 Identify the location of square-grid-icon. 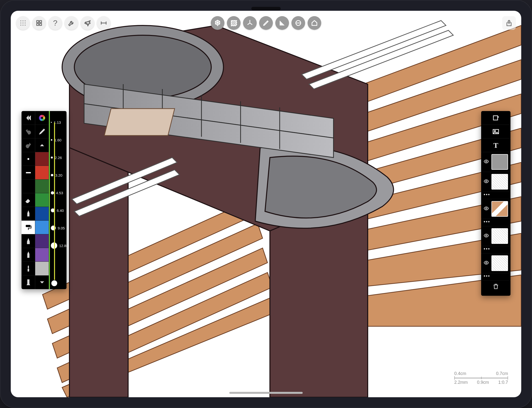
(39, 23).